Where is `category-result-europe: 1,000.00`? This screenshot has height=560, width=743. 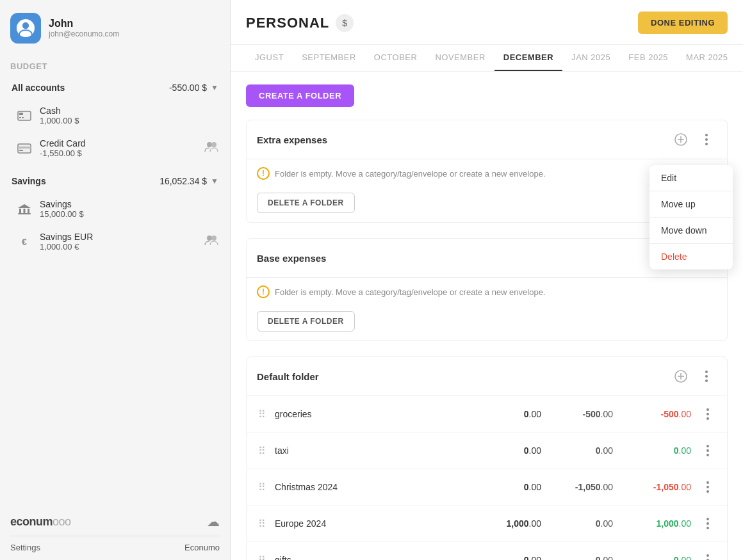 category-result-europe: 1,000.00 is located at coordinates (656, 524).